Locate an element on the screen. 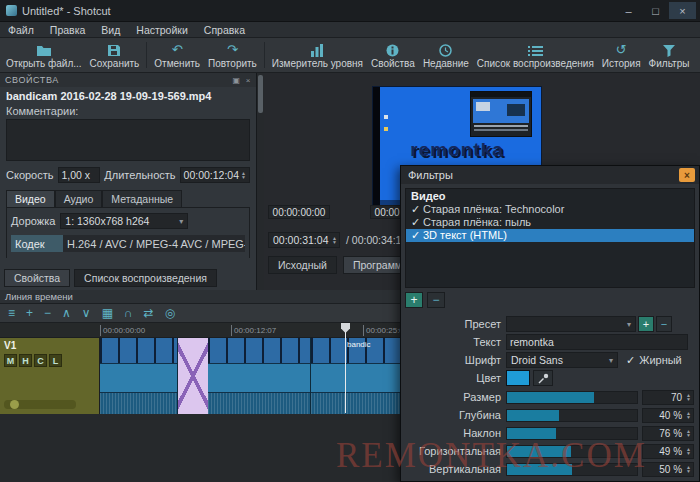 The height and width of the screenshot is (482, 700). filter-list-item-selected: ✓ 3D текст (HTML) is located at coordinates (550, 236).